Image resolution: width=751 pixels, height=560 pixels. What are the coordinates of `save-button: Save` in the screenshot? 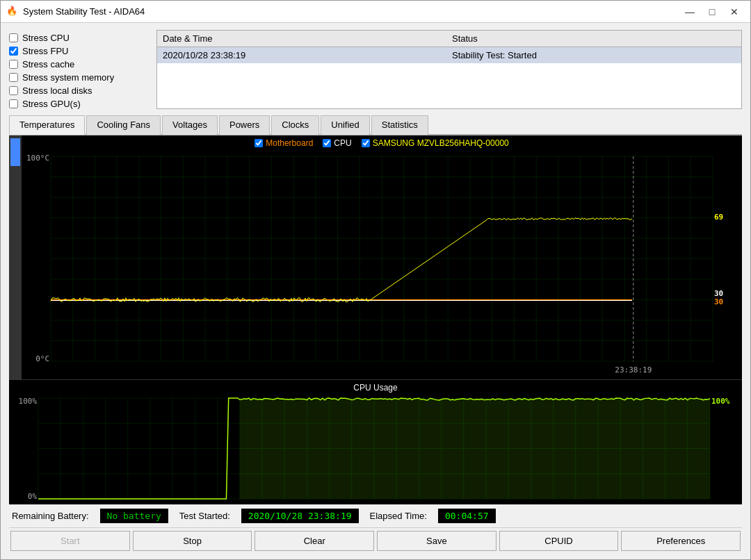 It's located at (437, 541).